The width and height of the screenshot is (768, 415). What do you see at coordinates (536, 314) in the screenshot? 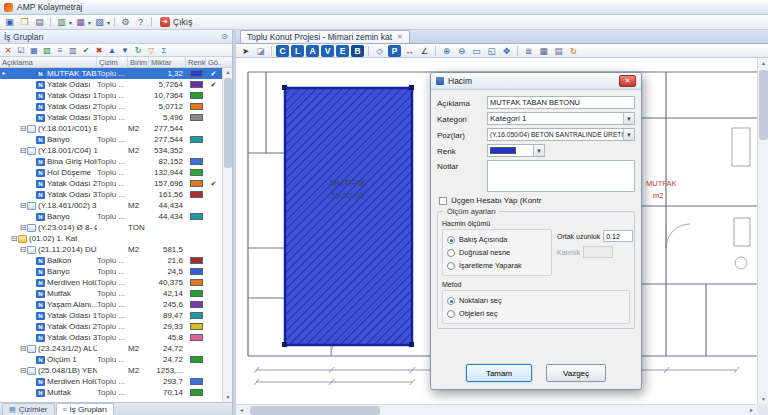
I see `radio-objeleri-sec: Objeleri seç` at bounding box center [536, 314].